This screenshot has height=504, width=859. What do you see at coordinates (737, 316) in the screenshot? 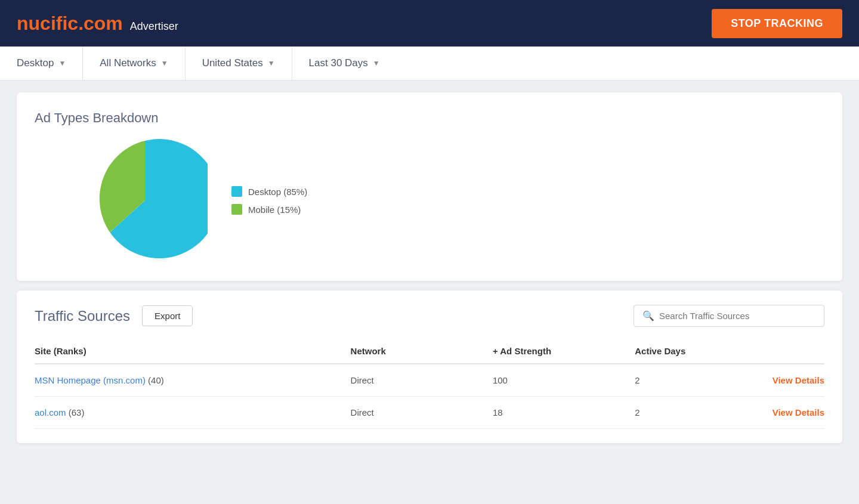
I see `search-input` at bounding box center [737, 316].